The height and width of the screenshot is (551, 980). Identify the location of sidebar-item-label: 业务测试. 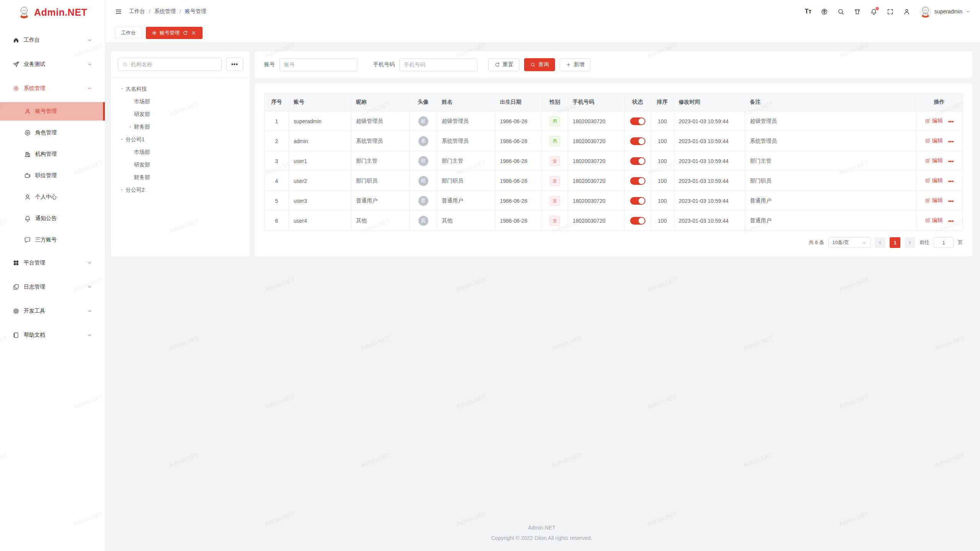
(55, 64).